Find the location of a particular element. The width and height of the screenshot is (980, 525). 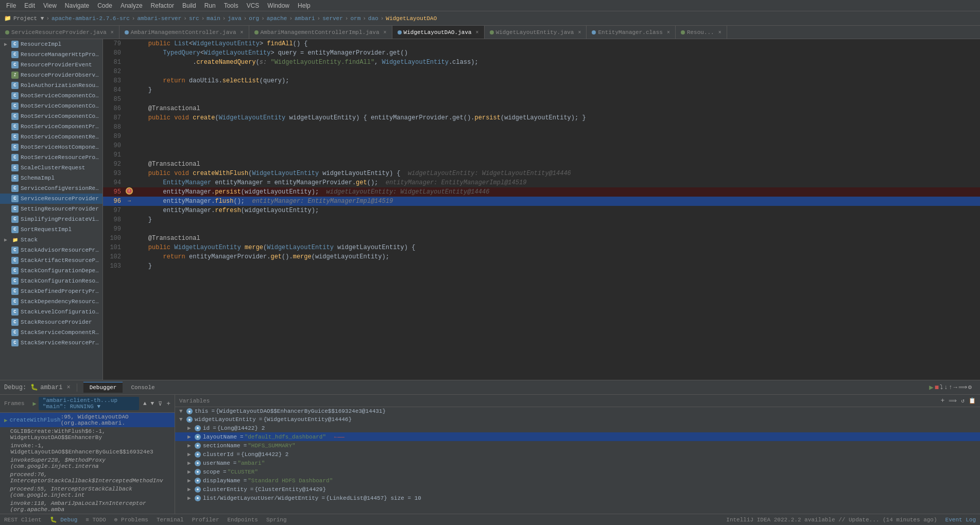

sidebar-item-root-svc-comp-config-resourc: C RootServiceComponentConfigurationResou… is located at coordinates (51, 116).